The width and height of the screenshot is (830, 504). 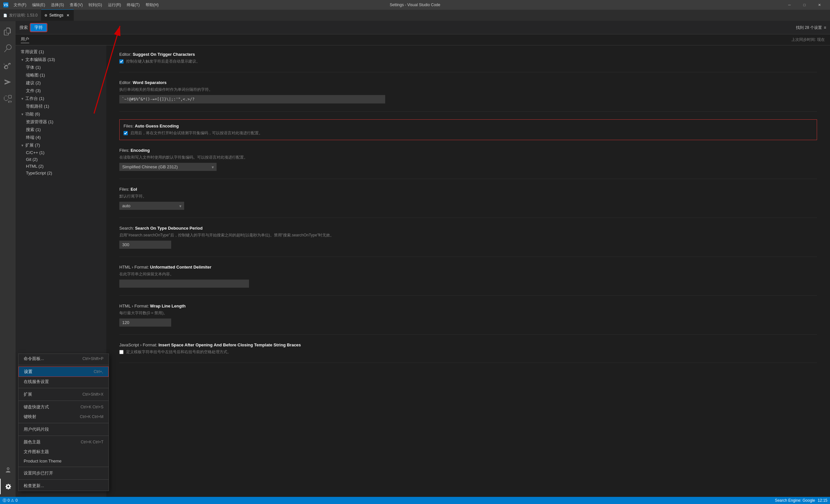 What do you see at coordinates (164, 54) in the screenshot?
I see `setting-bold-suggest: Suggest On Trigger Characters` at bounding box center [164, 54].